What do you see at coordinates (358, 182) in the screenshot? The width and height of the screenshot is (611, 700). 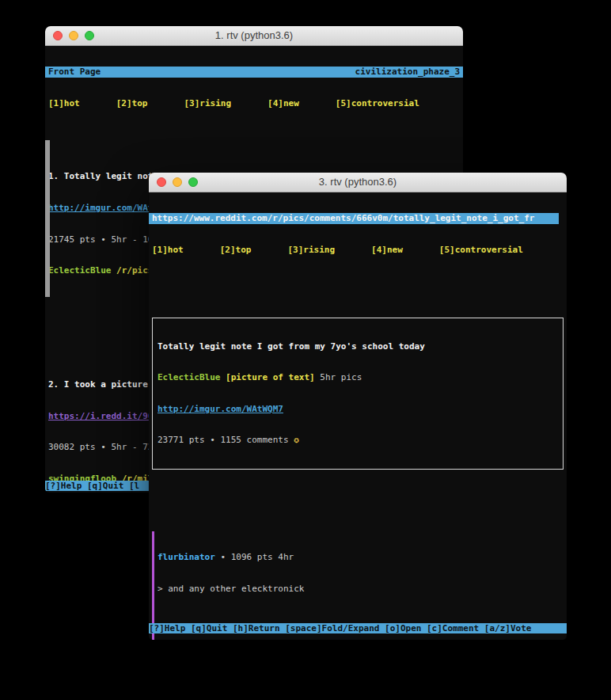 I see `window-title: 3. rtv (python3.6)` at bounding box center [358, 182].